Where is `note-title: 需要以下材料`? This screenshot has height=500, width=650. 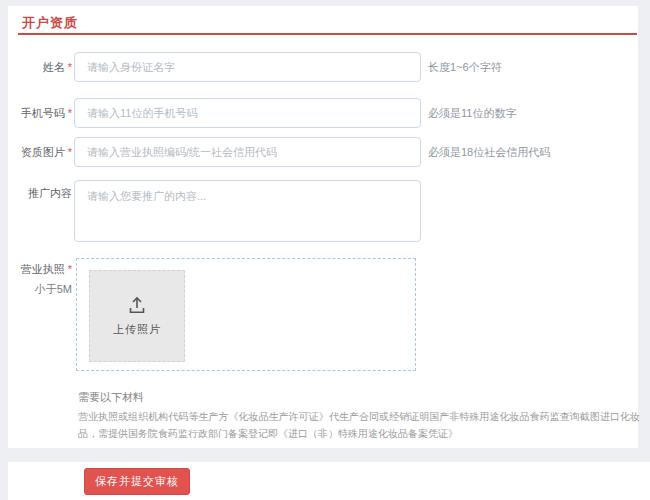
note-title: 需要以下材料 is located at coordinates (111, 398).